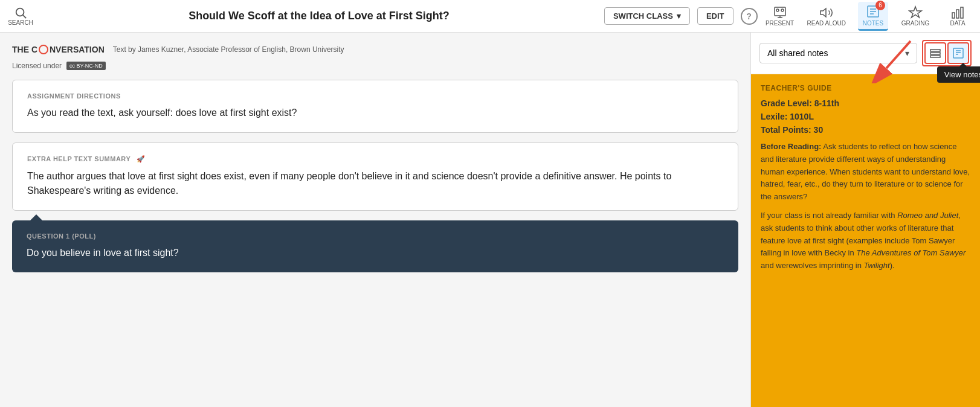 Image resolution: width=980 pixels, height=407 pixels. I want to click on total-points: Total Points: 30, so click(865, 130).